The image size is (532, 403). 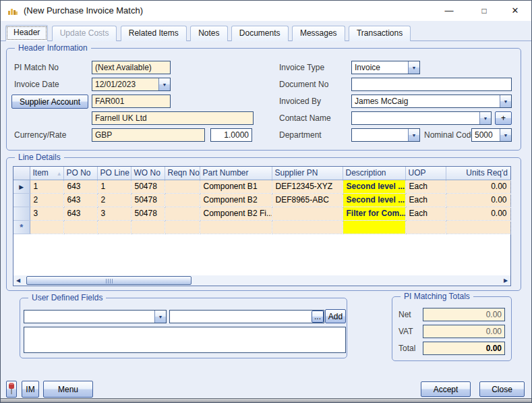 What do you see at coordinates (247, 317) in the screenshot?
I see `udf-value-field` at bounding box center [247, 317].